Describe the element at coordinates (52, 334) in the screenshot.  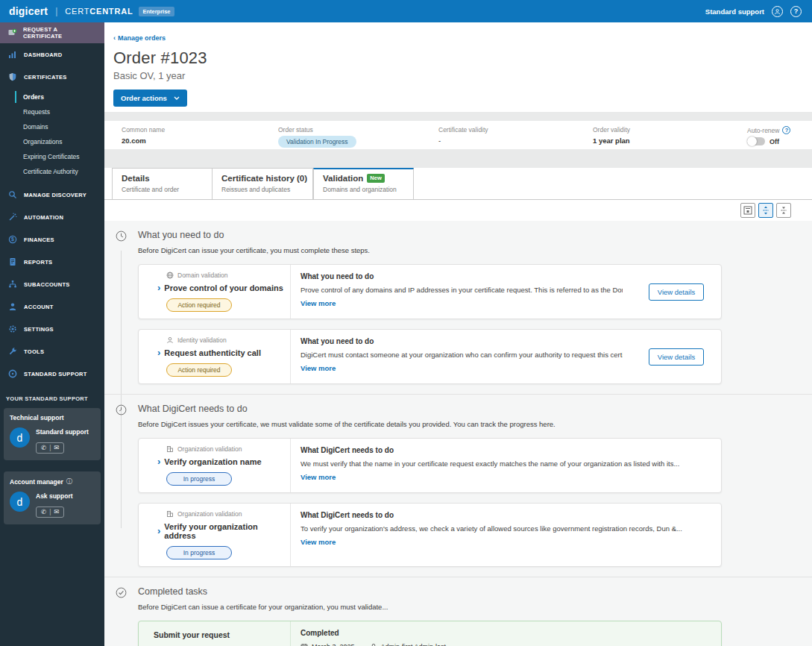
I see `sidebar: REQUEST A CERTIFICATE DASHBOARD CERTIFIC…` at that location.